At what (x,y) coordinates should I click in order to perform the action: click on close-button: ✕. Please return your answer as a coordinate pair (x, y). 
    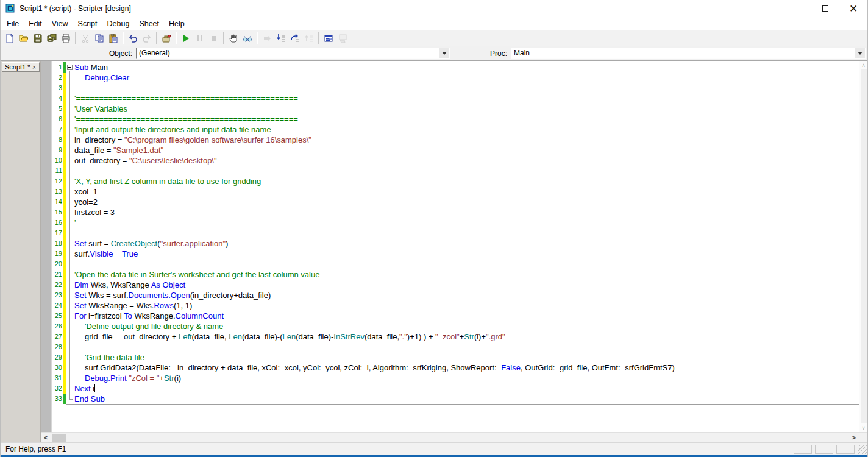
    Looking at the image, I should click on (853, 9).